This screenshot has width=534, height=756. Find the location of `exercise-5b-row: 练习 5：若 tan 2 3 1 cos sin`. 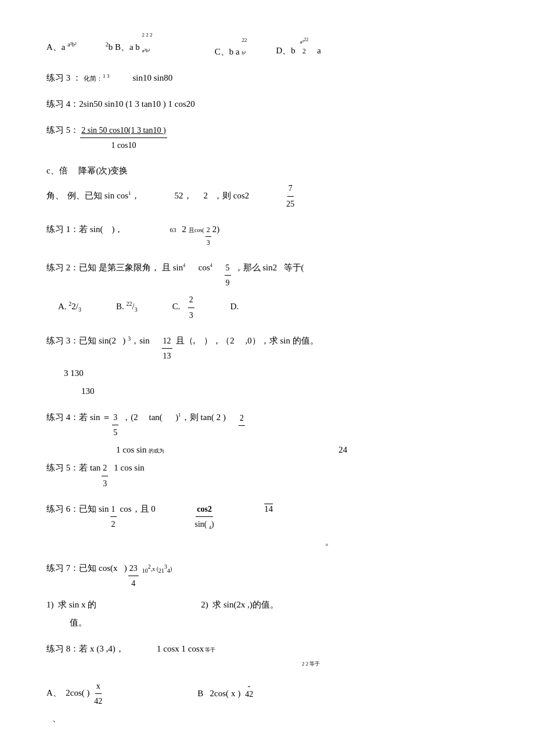

exercise-5b-row: 练习 5：若 tan 2 3 1 cos sin is located at coordinates (267, 475).